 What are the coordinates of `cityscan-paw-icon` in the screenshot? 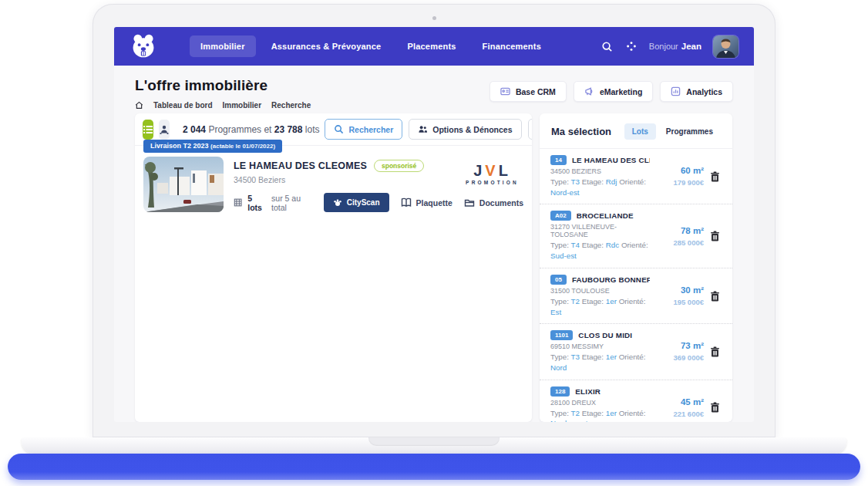 It's located at (338, 203).